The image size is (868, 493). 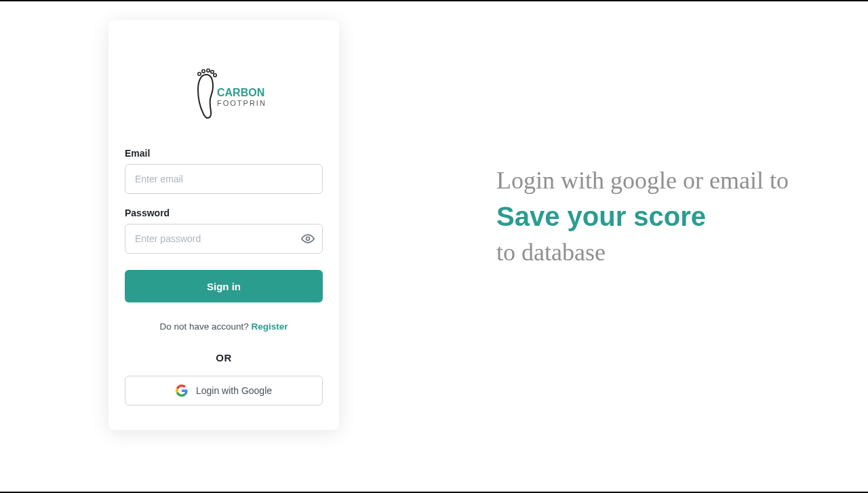 What do you see at coordinates (224, 391) in the screenshot?
I see `google-login-button: Login with Google` at bounding box center [224, 391].